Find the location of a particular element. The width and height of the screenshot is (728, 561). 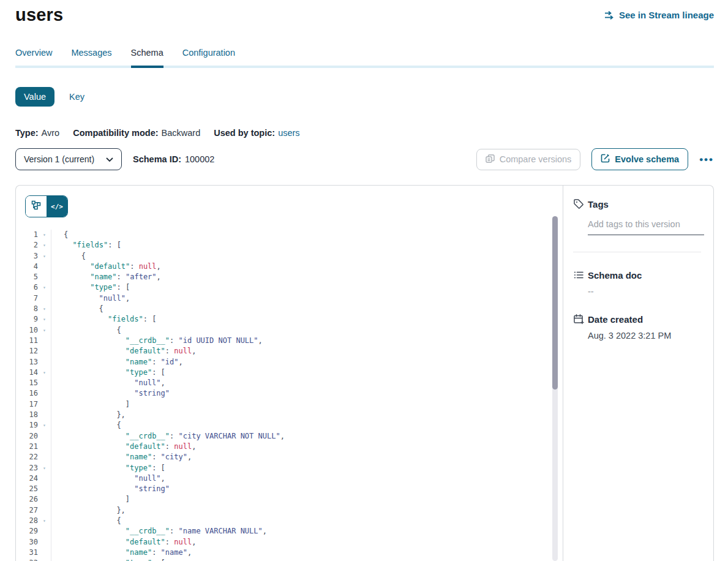

compatibility-value: Backward is located at coordinates (181, 133).